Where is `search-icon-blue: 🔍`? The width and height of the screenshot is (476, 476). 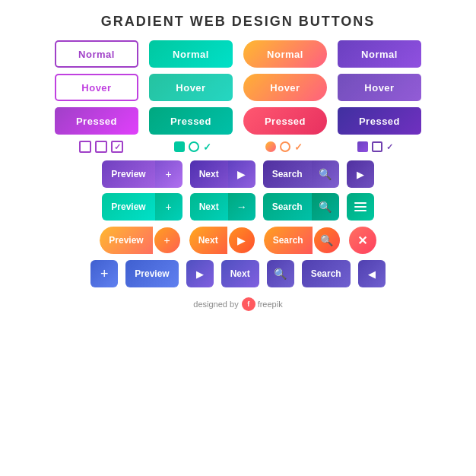
search-icon-blue: 🔍 is located at coordinates (281, 274).